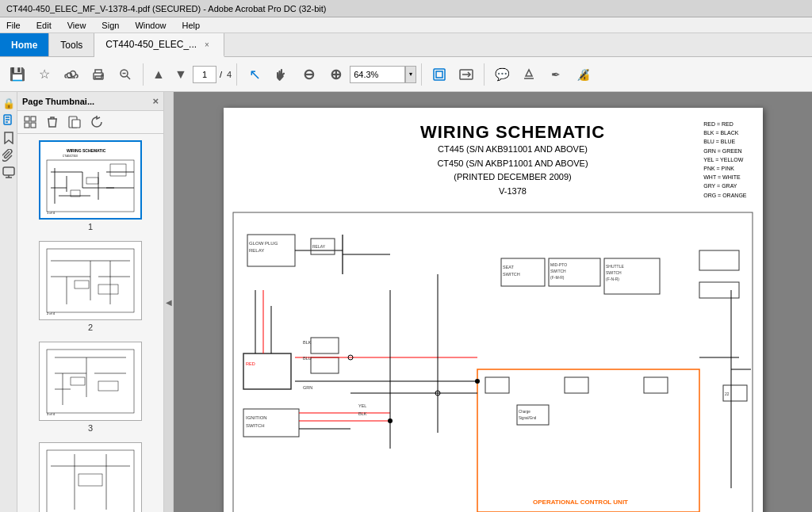 The image size is (812, 512). What do you see at coordinates (383, 75) in the screenshot?
I see `zoom-control: ▾` at bounding box center [383, 75].